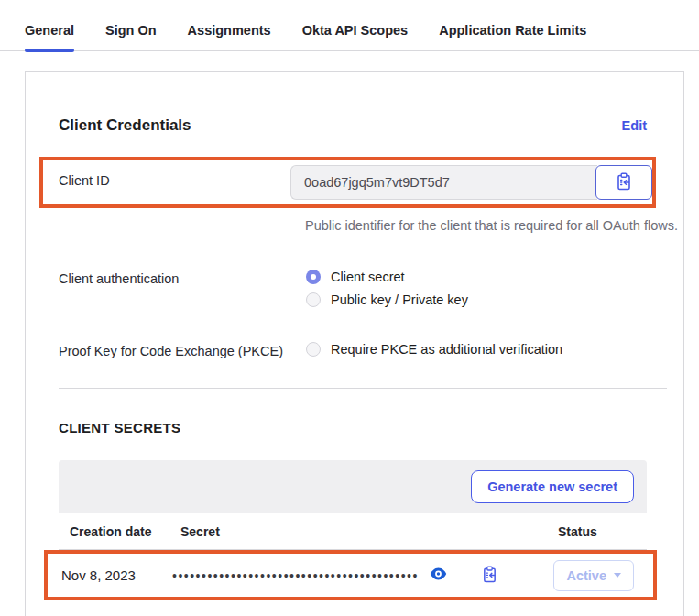 The height and width of the screenshot is (616, 699). Describe the element at coordinates (624, 182) in the screenshot. I see `copy-client-id-button` at that location.